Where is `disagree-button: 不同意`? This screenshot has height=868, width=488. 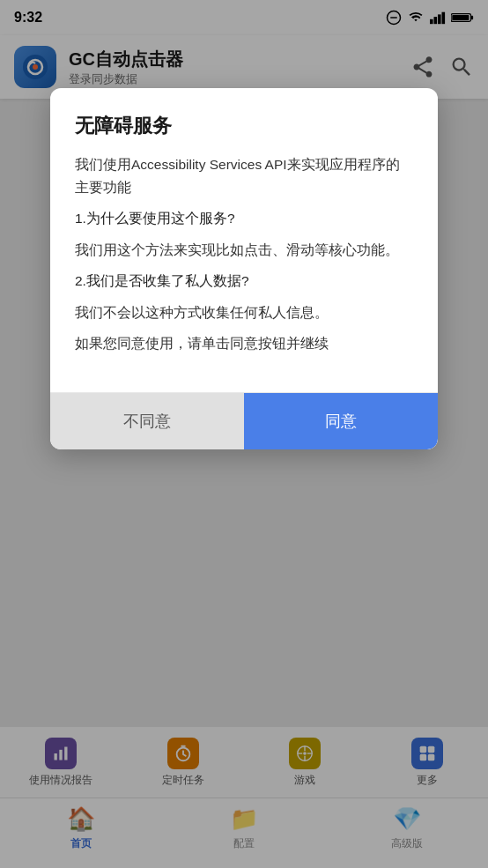
disagree-button: 不同意 is located at coordinates (147, 421).